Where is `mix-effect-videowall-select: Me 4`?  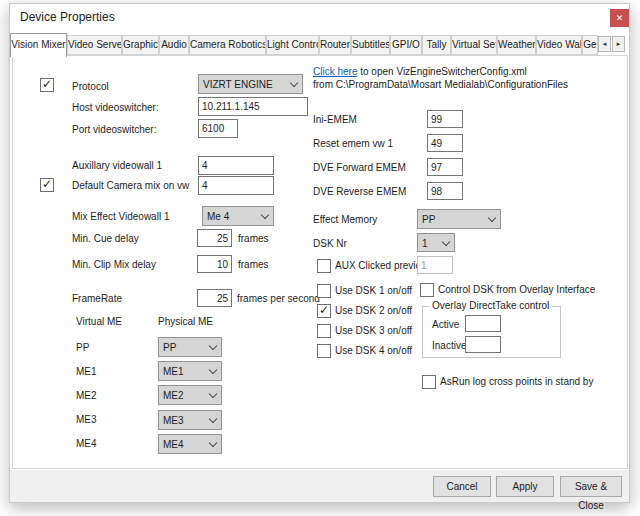
mix-effect-videowall-select: Me 4 is located at coordinates (238, 216).